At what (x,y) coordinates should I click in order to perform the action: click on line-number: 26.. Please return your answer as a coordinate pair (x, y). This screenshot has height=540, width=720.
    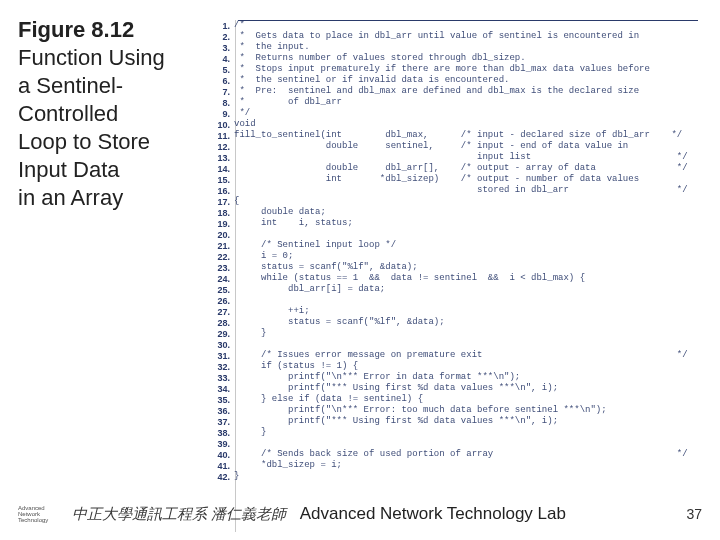
    Looking at the image, I should click on (221, 300).